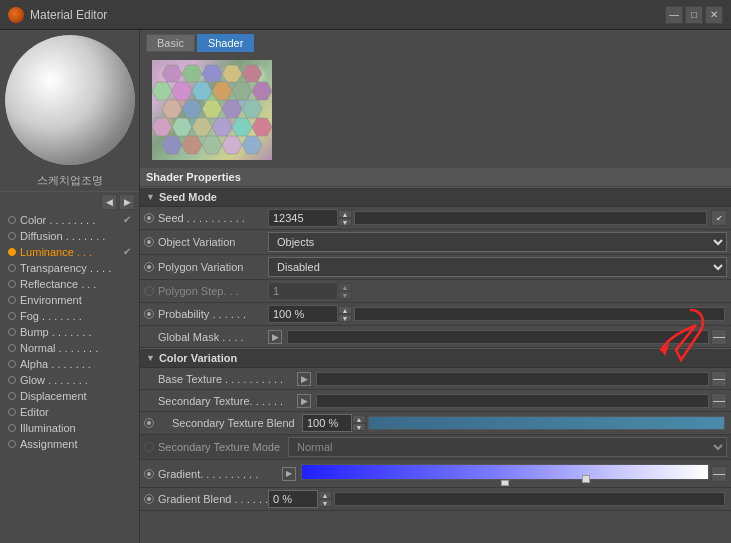 The height and width of the screenshot is (543, 731). What do you see at coordinates (149, 499) in the screenshot?
I see `gradient-blend-radio` at bounding box center [149, 499].